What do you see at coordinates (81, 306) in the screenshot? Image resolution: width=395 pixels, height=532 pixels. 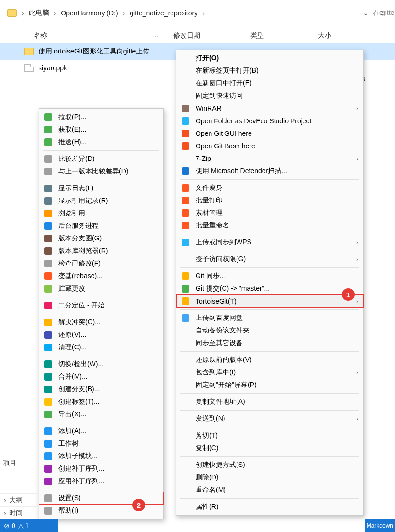 I see `submenu-item-label: 二分定位 - 开始` at bounding box center [81, 306].